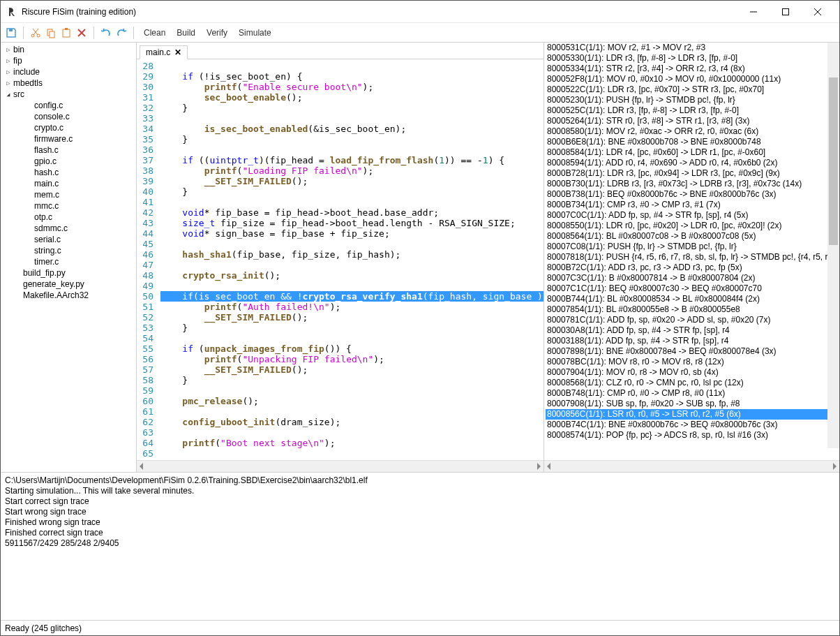 The image size is (840, 636). Describe the element at coordinates (833, 246) in the screenshot. I see `log-vscroll` at that location.